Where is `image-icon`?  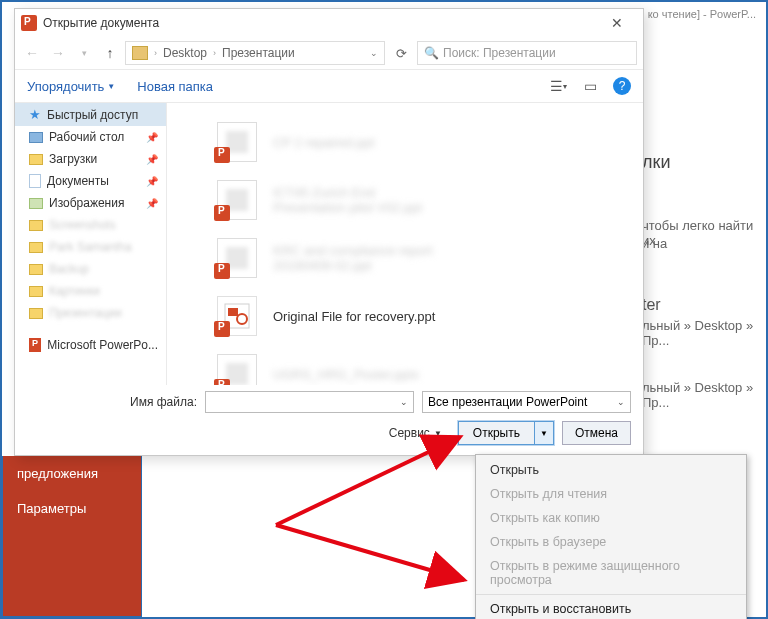 image-icon is located at coordinates (36, 204).